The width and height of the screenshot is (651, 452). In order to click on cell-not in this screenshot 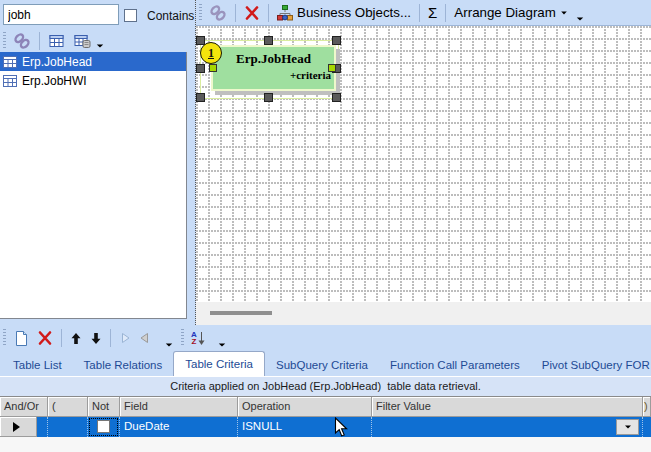, I will do `click(104, 427)`.